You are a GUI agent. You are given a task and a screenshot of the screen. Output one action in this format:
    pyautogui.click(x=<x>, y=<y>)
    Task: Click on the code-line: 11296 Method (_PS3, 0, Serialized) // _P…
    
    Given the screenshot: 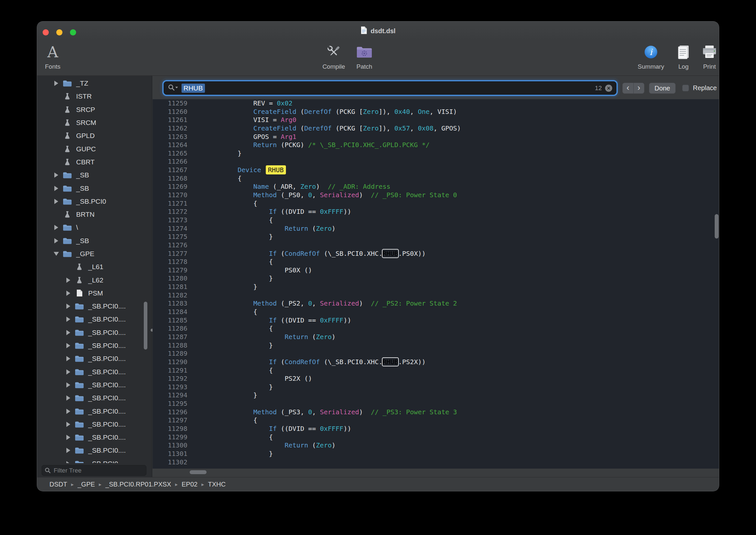 What is the action you would take?
    pyautogui.click(x=436, y=412)
    